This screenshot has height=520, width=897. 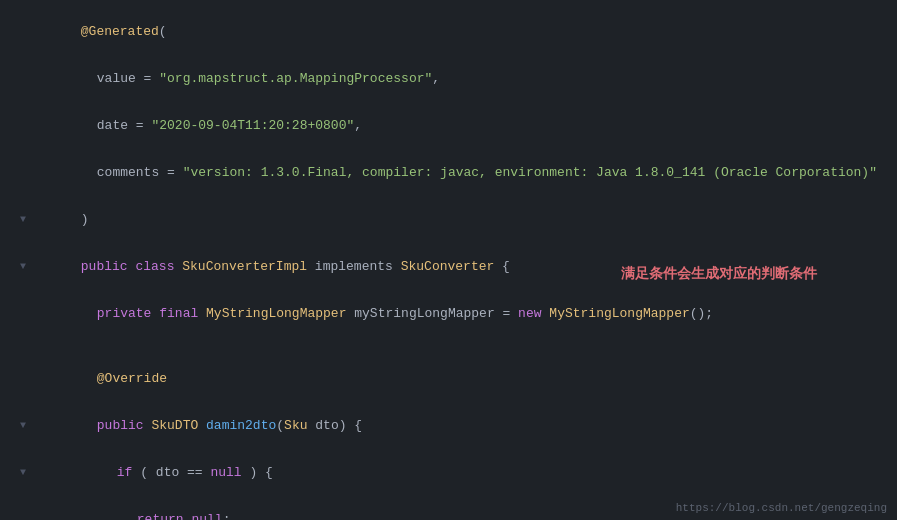 I want to click on code-line-10: ▼ public SkuDTO damin2dto(Sku dto) {, so click(x=448, y=426).